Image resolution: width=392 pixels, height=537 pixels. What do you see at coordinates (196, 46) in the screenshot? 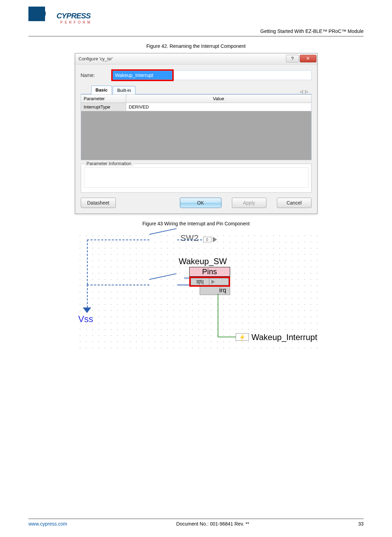
I see `figure42-caption: Figure 42. Renaming the Interrupt Compon…` at bounding box center [196, 46].